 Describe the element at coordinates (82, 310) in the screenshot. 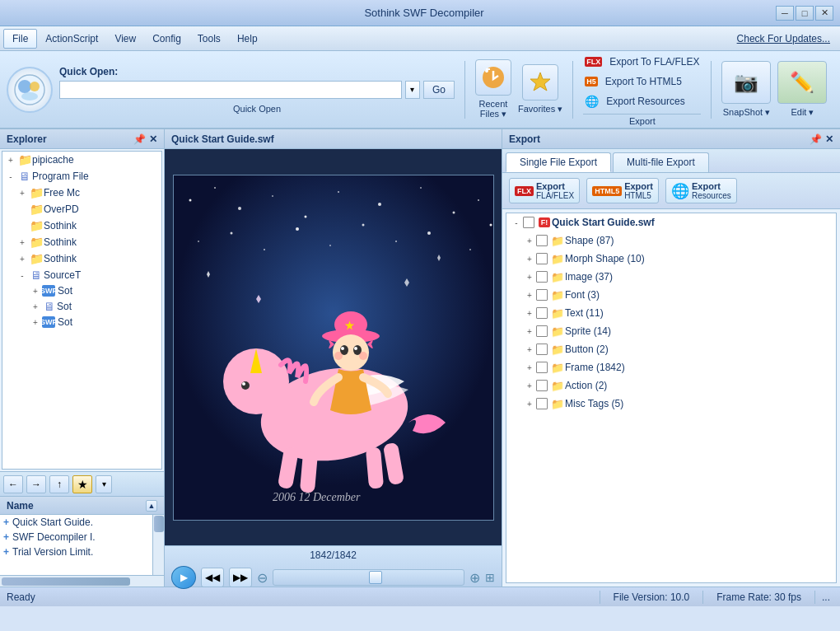

I see `explorer-tree: + 📁 pipicache - 🖥 Program File + 📁 Free …` at that location.